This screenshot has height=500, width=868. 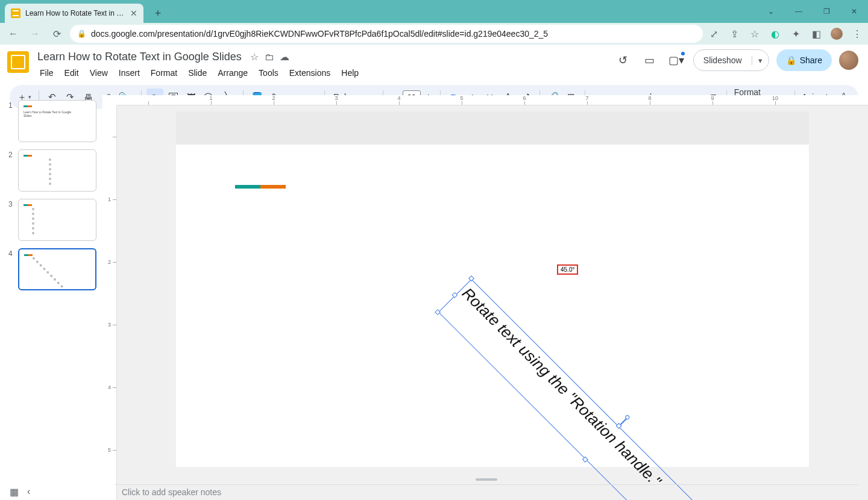 I want to click on menu-file: File, so click(x=47, y=73).